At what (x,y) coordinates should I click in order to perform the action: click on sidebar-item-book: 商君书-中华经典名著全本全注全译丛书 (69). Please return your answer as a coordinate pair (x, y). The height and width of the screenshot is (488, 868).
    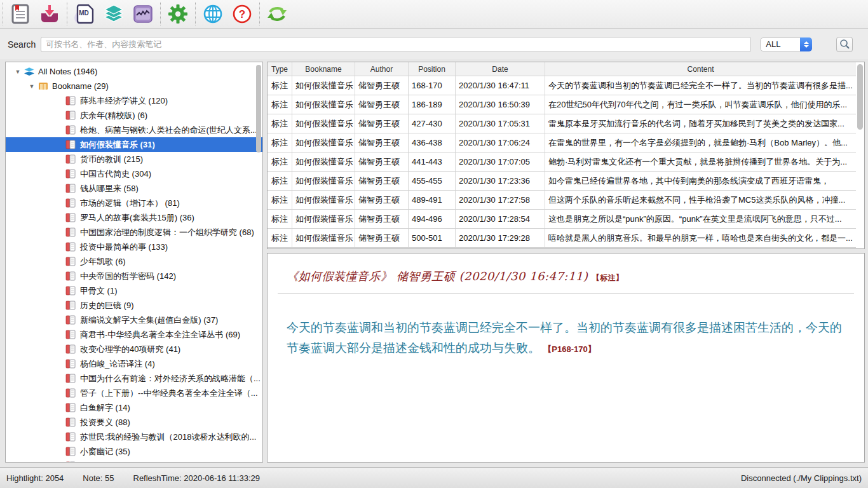
    Looking at the image, I should click on (134, 334).